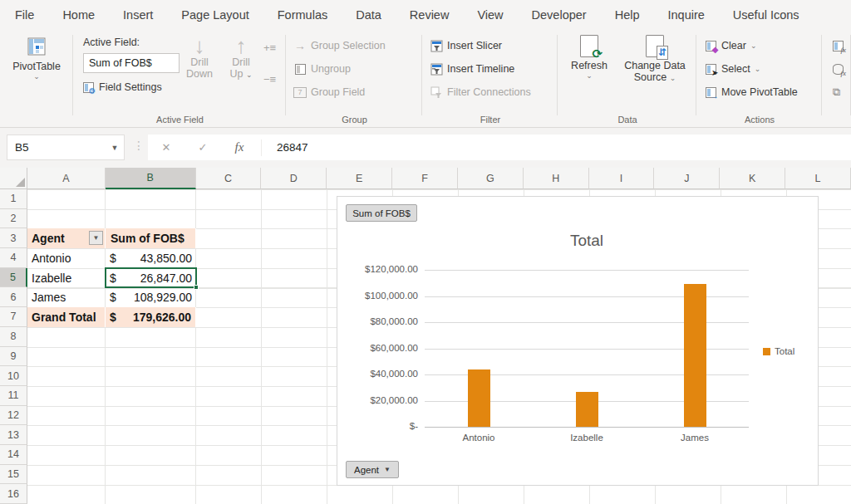  What do you see at coordinates (711, 69) in the screenshot?
I see `select-icon: ➤` at bounding box center [711, 69].